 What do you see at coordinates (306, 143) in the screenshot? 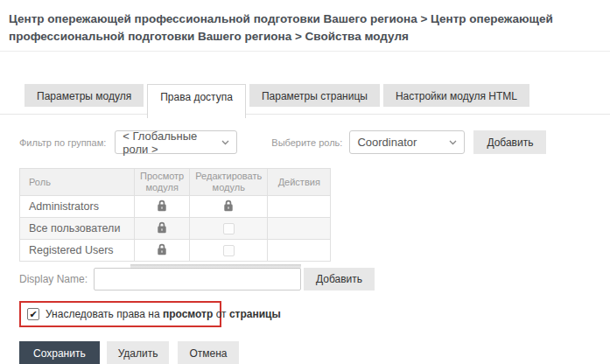
I see `choose-role-label: Выберите роль:` at bounding box center [306, 143].